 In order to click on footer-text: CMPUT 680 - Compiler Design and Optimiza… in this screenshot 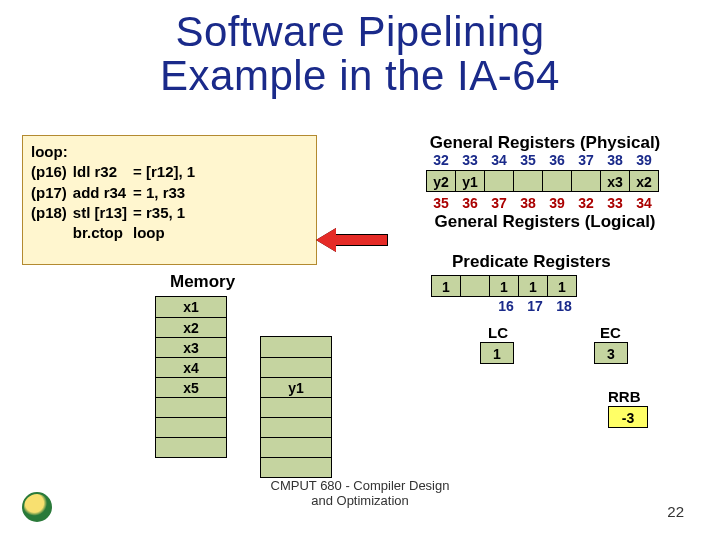, I will do `click(360, 493)`.